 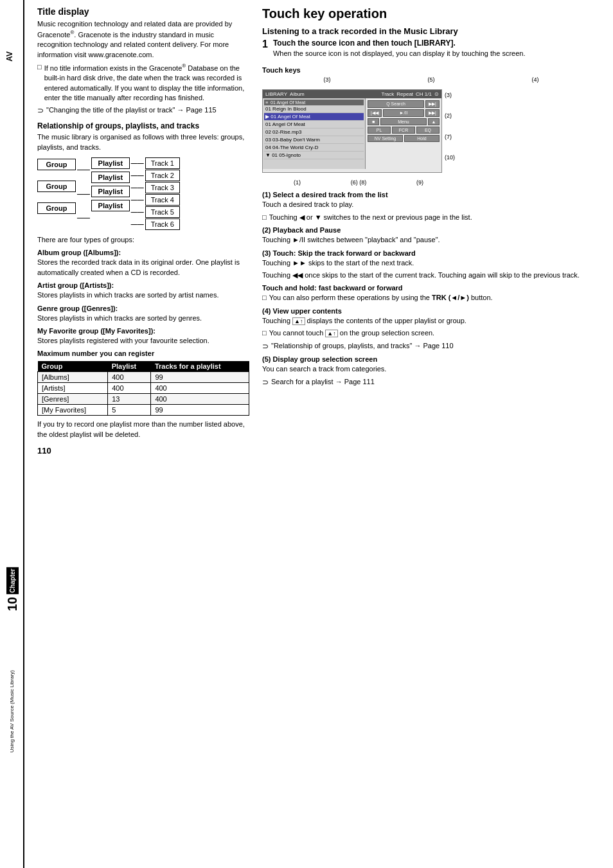 What do you see at coordinates (404, 130) in the screenshot?
I see `fcr-button: FCR` at bounding box center [404, 130].